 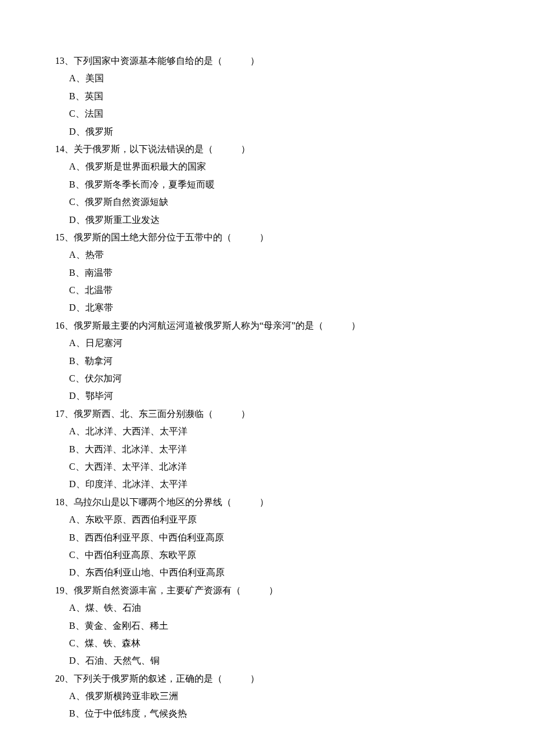 What do you see at coordinates (99, 308) in the screenshot?
I see `option-text: 北寒带` at bounding box center [99, 308].